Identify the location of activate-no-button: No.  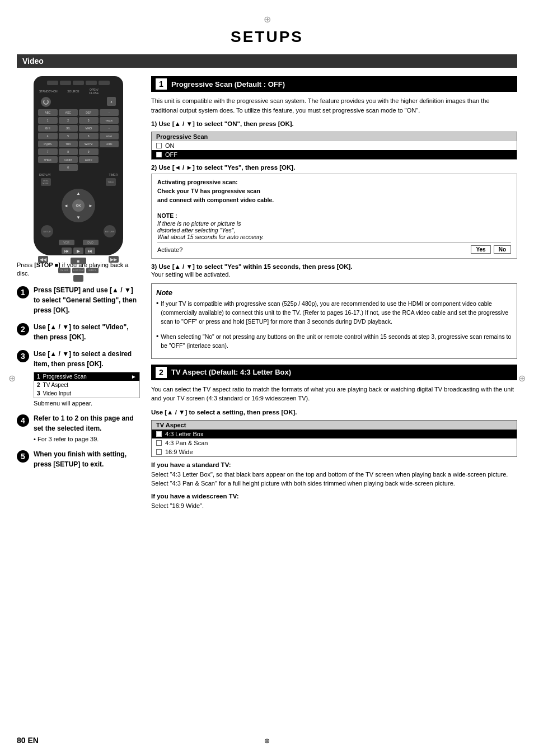
(503, 250).